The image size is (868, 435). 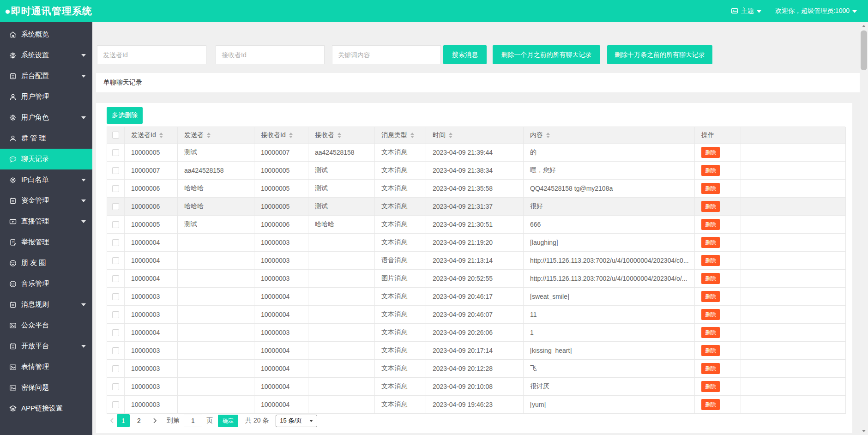 What do you see at coordinates (46, 159) in the screenshot?
I see `sidebar-item-chat-records: 聊天记录` at bounding box center [46, 159].